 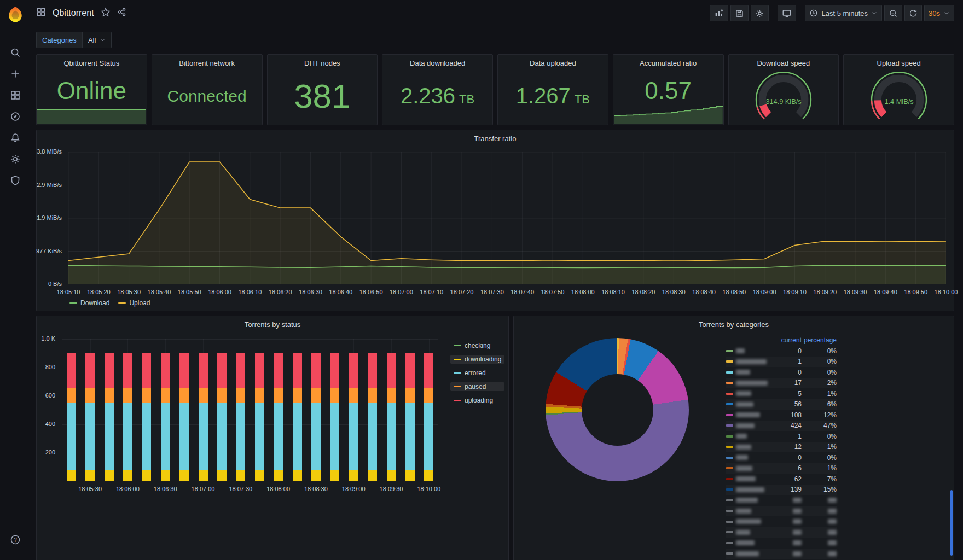 I want to click on admin-shield-icon, so click(x=15, y=180).